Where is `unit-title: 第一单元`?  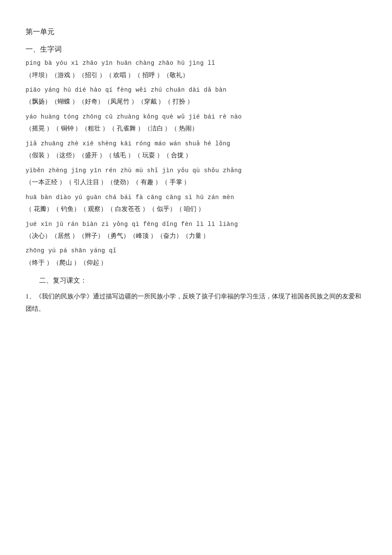 unit-title: 第一单元 is located at coordinates (196, 32).